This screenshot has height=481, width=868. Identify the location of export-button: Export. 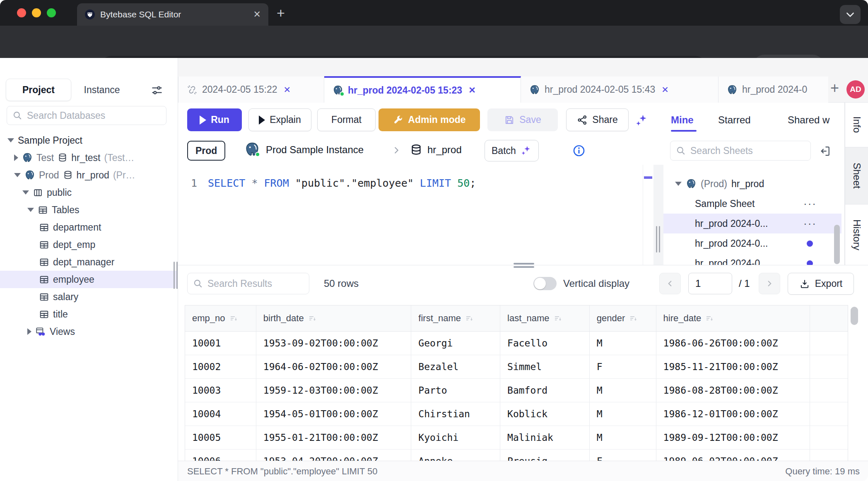
(821, 284).